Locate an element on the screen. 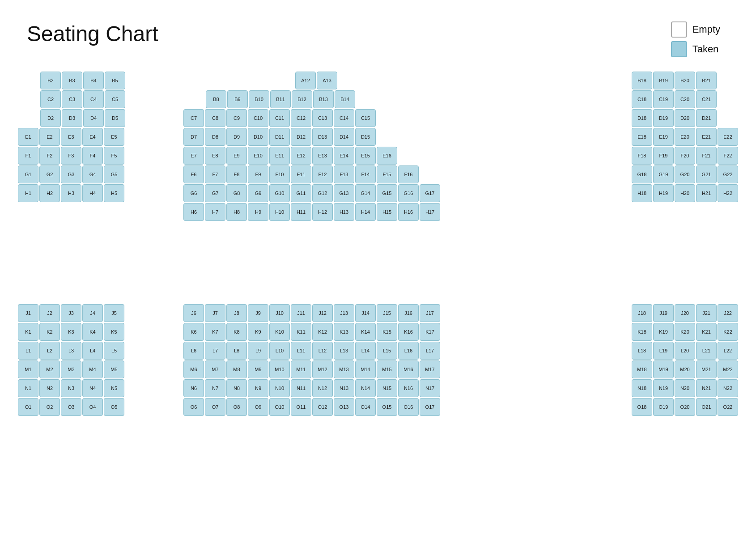 Image resolution: width=756 pixels, height=534 pixels. seat-l13: L13 is located at coordinates (344, 351).